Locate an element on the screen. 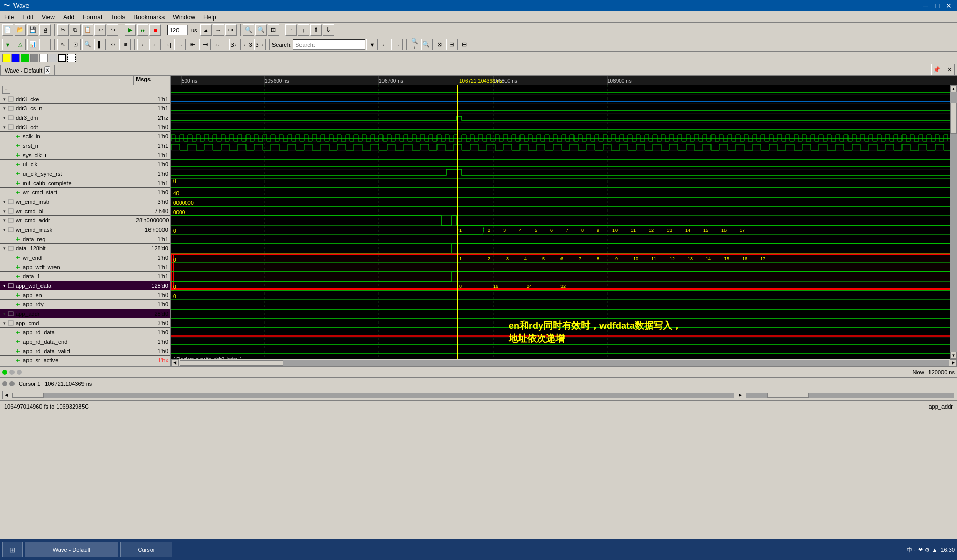 This screenshot has height=560, width=957. menu-edit: Edit is located at coordinates (28, 17).